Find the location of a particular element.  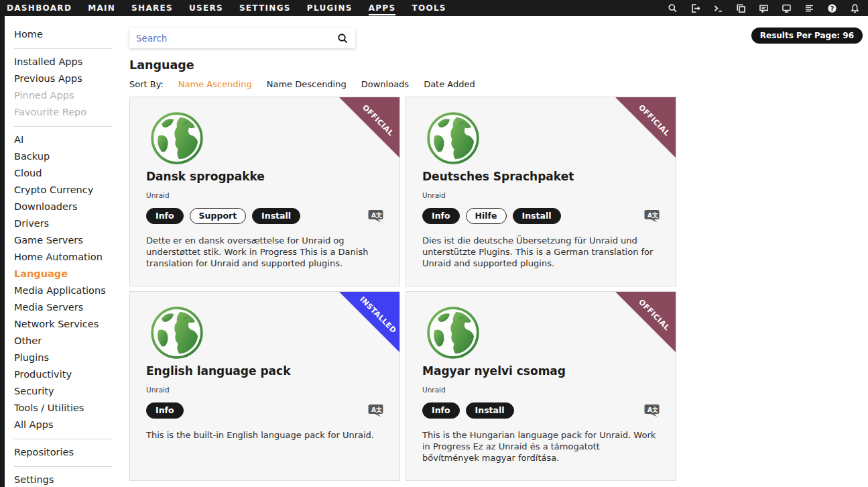

sort-option-downloads: Downloads is located at coordinates (385, 85).